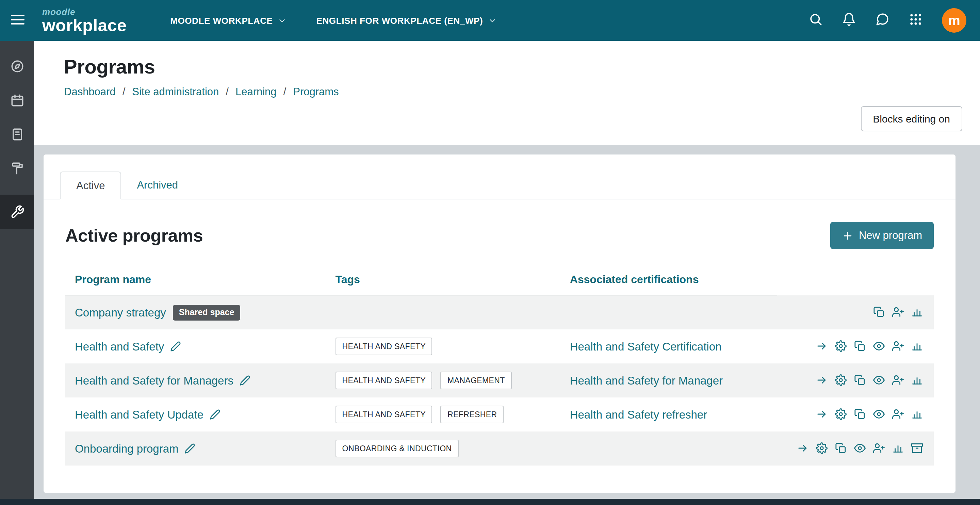  Describe the element at coordinates (84, 21) in the screenshot. I see `moodle-workplace-logo: moodle workplace` at that location.